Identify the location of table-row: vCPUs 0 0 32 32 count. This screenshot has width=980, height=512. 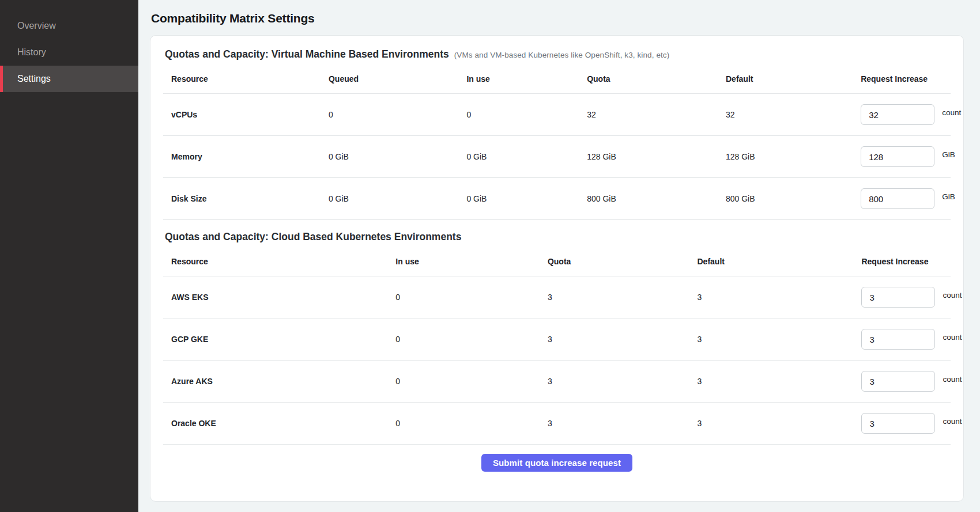
(557, 115).